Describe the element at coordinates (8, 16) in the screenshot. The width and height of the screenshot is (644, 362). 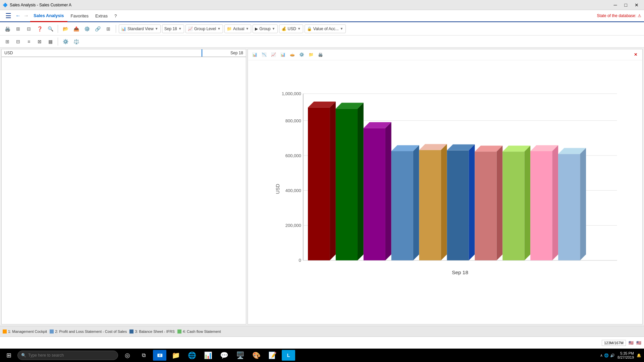
I see `hamburger-button: ☰` at that location.